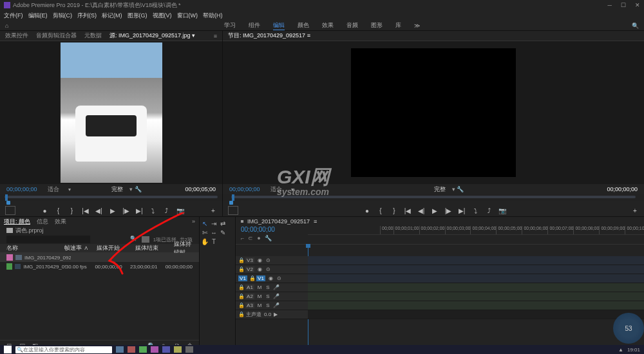  Describe the element at coordinates (61, 221) in the screenshot. I see `tab-effects: 效果` at that location.